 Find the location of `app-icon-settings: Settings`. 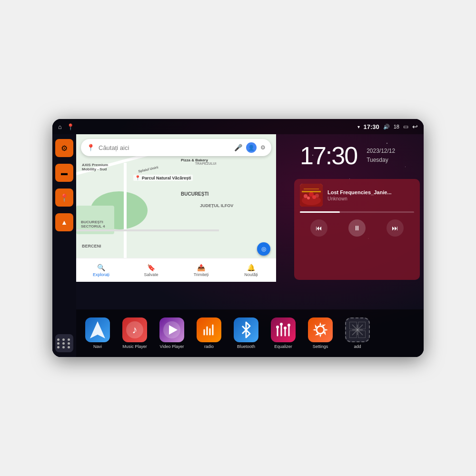

app-icon-settings: Settings is located at coordinates (320, 333).